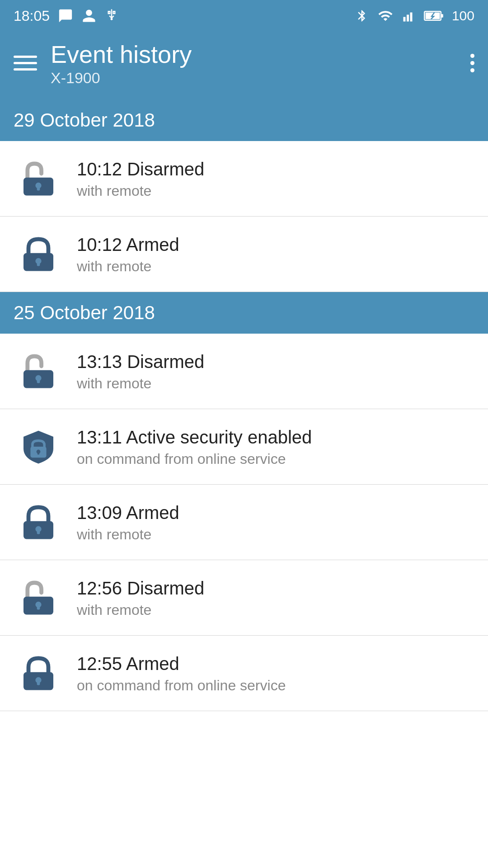 The width and height of the screenshot is (488, 868). Describe the element at coordinates (181, 673) in the screenshot. I see `event-text-wrap: 12:55 Armed on command from online servi…` at that location.